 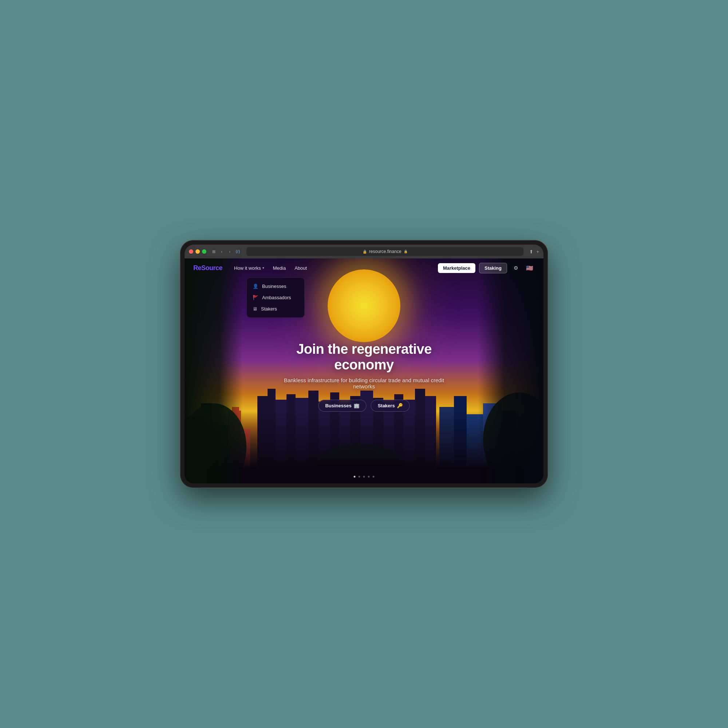 I want to click on nav-how-it-works: How it works ▾, so click(x=249, y=268).